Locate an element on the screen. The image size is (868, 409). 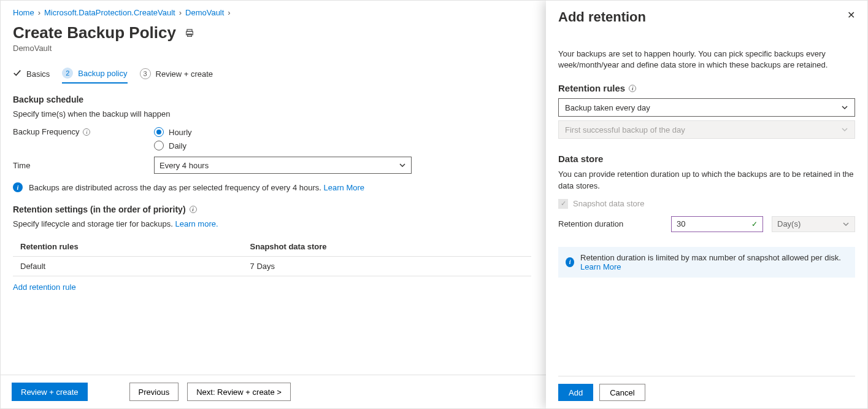
breadcrumb: Home › Microsoft.DataProtection.CreateVa… is located at coordinates (272, 12).